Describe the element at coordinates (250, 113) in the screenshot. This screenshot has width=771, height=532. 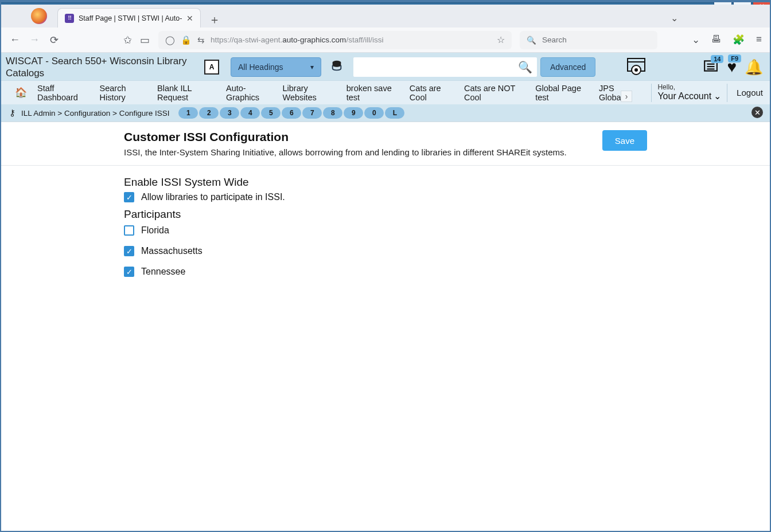
I see `page-pill: 4` at that location.